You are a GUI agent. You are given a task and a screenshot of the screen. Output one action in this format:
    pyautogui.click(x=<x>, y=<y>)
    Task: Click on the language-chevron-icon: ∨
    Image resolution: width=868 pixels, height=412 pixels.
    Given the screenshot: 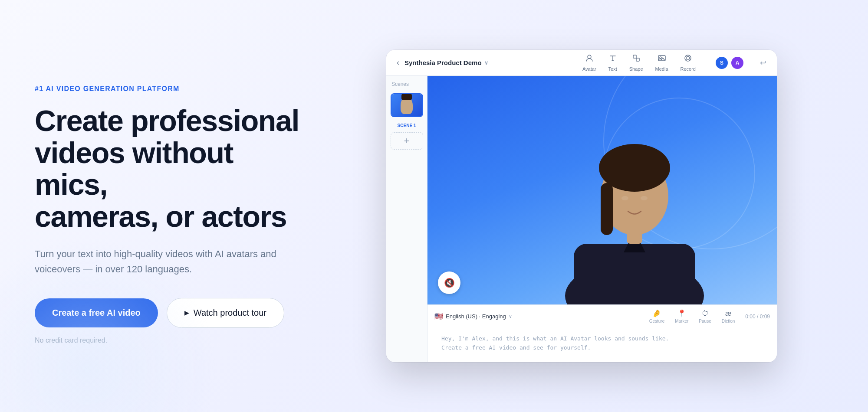 What is the action you would take?
    pyautogui.click(x=510, y=317)
    